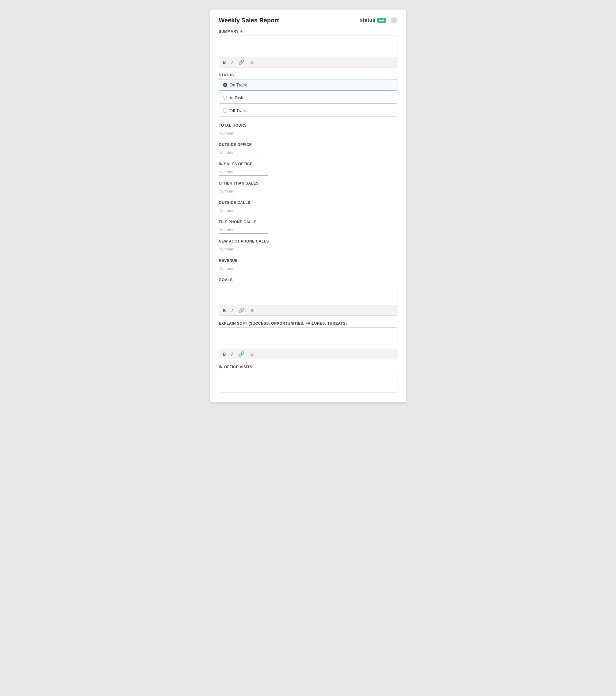 The image size is (616, 696). Describe the element at coordinates (243, 249) in the screenshot. I see `new-acct-phone-calls-input` at that location.